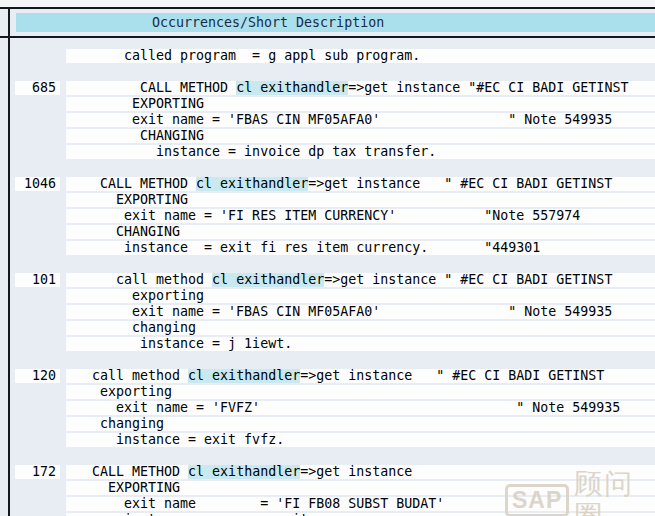  Describe the element at coordinates (328, 184) in the screenshot. I see `code-row: 1046 CALL METHOD cl_exithandler=>get_ins…` at that location.